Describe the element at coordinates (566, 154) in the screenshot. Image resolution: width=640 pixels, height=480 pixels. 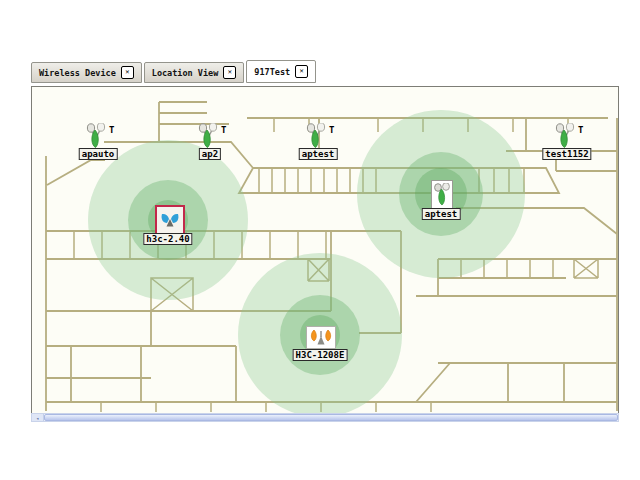
I see `device-label: test1152` at that location.